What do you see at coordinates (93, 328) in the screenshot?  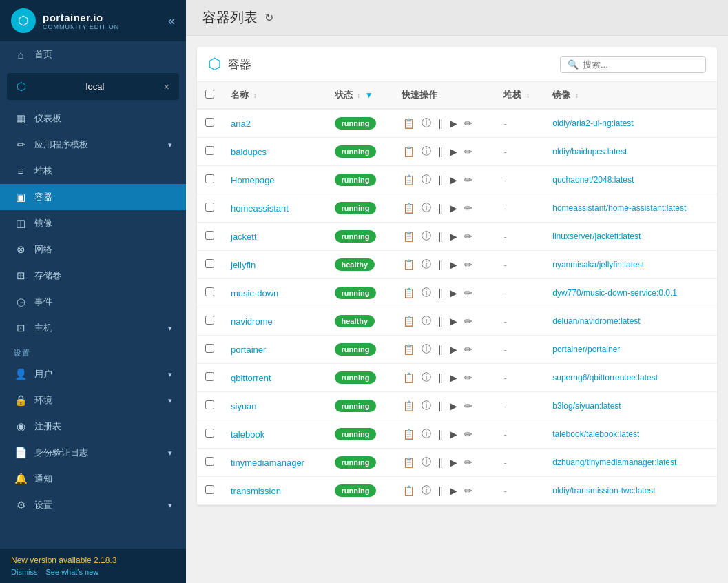 I see `sidebar-item-hosts: ⊡ 主机 ▾` at bounding box center [93, 328].